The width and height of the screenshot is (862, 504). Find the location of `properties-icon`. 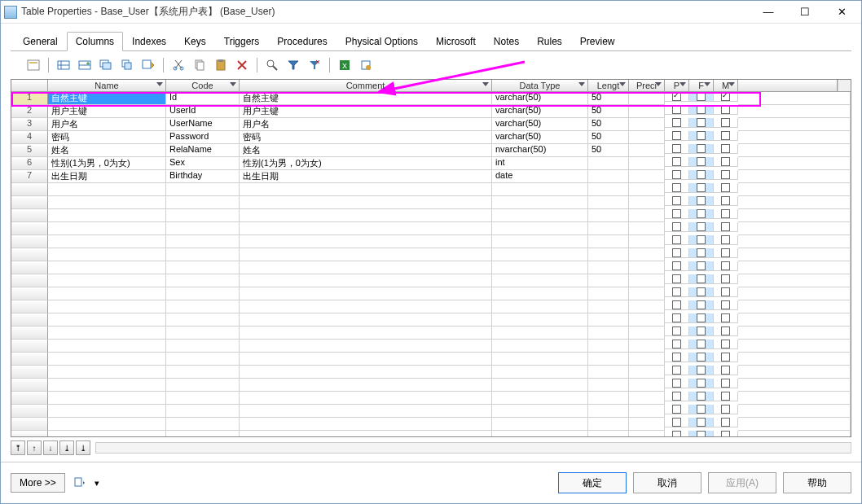

properties-icon is located at coordinates (33, 65).